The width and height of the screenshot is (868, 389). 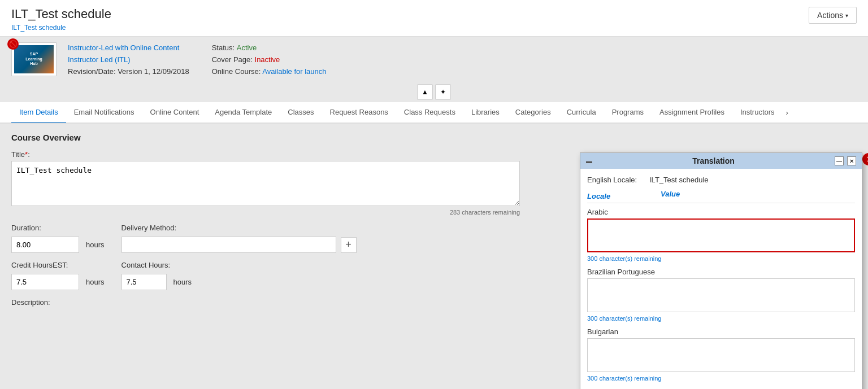 I want to click on translation-row: Bulgarian300 character(s) remaining, so click(x=721, y=355).